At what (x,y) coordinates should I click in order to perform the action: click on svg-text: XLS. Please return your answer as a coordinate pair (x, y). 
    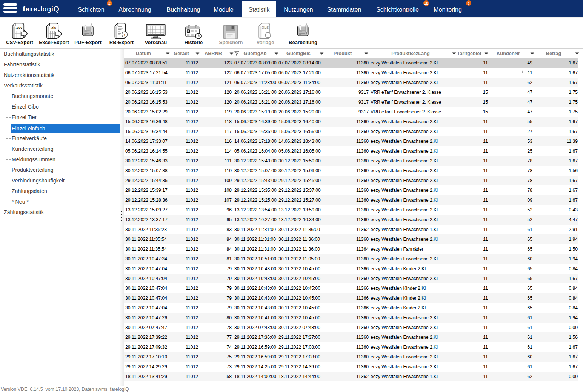
    Looking at the image, I should click on (265, 27).